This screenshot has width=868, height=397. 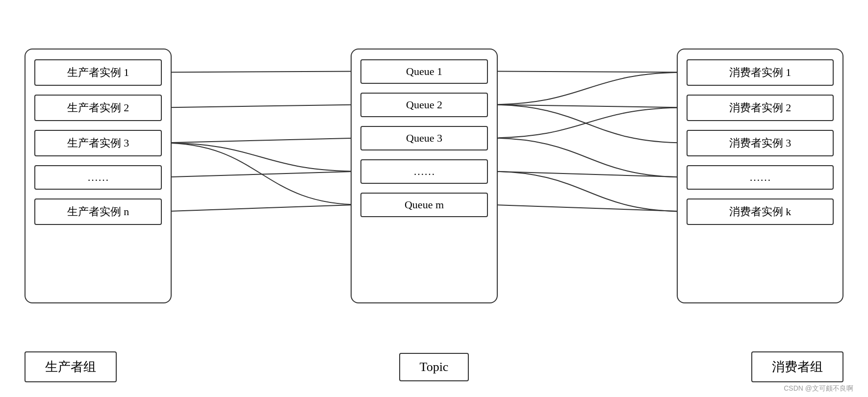 I want to click on producer-node-3: 生产者实例 3, so click(x=98, y=143).